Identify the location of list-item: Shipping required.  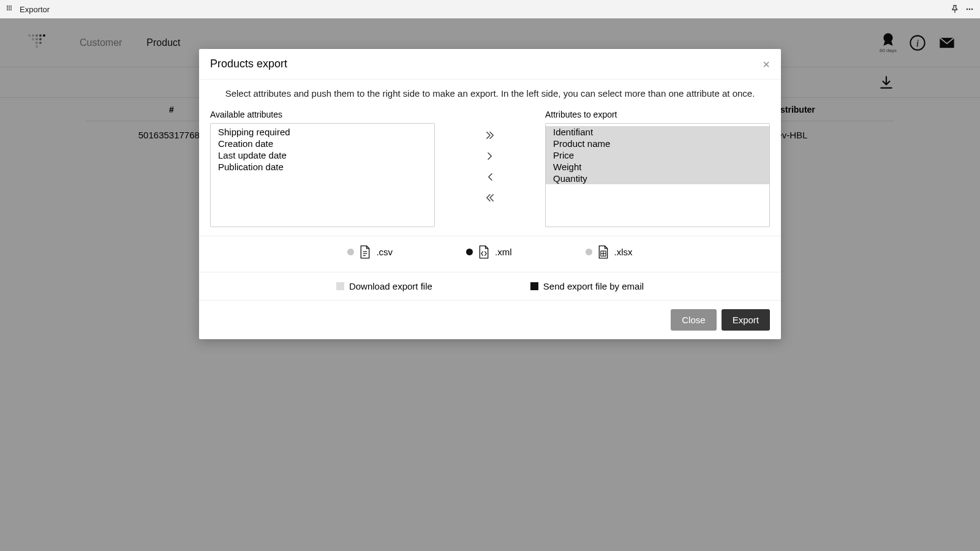
(322, 132).